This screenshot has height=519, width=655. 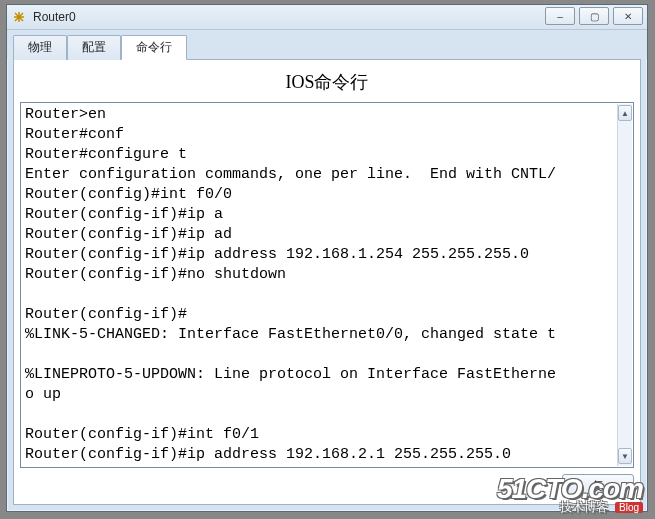 I want to click on copy-button: 复, so click(x=598, y=486).